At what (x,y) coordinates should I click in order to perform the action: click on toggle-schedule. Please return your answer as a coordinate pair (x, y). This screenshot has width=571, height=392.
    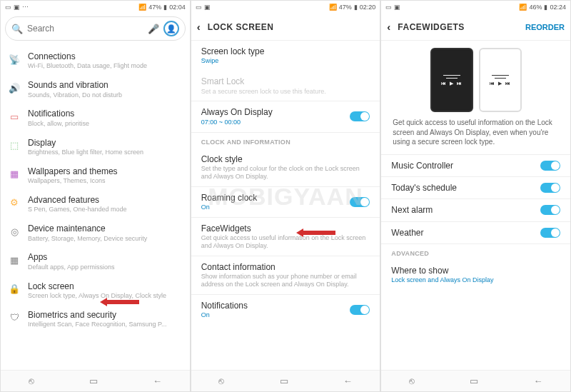
    Looking at the image, I should click on (550, 188).